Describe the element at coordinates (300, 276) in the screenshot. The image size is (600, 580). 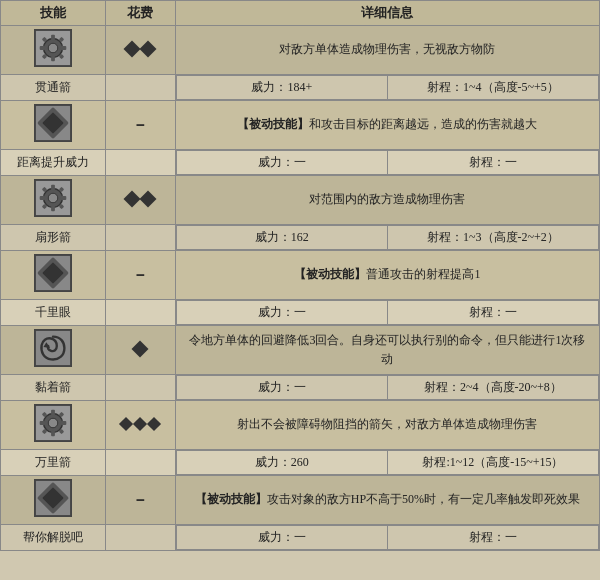
I see `skill-icon-row: －【被动技能】普通攻击的射程提高1` at that location.